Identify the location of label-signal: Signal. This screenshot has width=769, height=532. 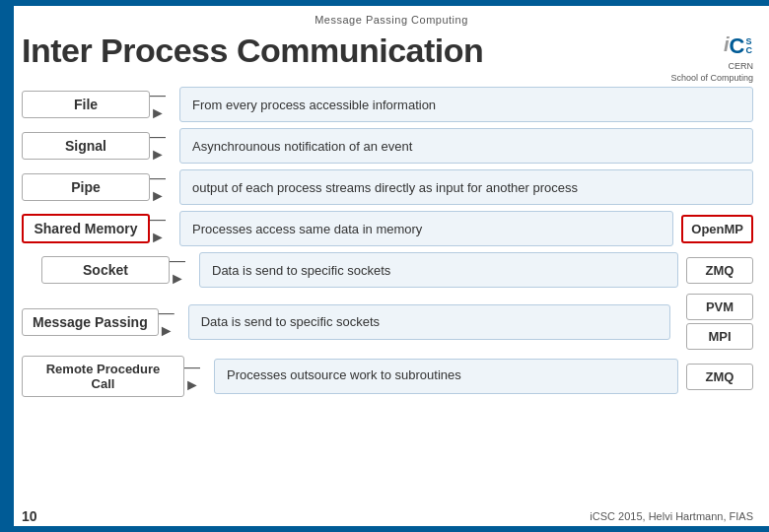
(86, 146).